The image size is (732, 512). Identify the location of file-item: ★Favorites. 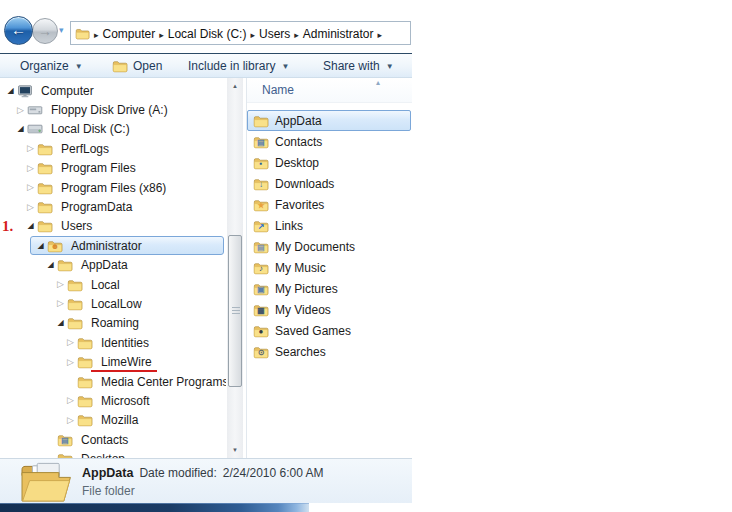
(329, 204).